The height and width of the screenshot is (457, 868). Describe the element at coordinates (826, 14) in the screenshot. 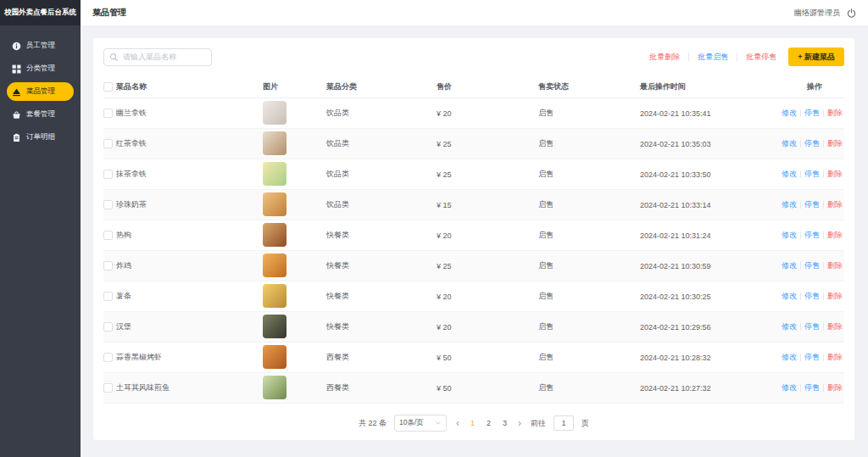

I see `user-area: 幽络源管理员` at that location.